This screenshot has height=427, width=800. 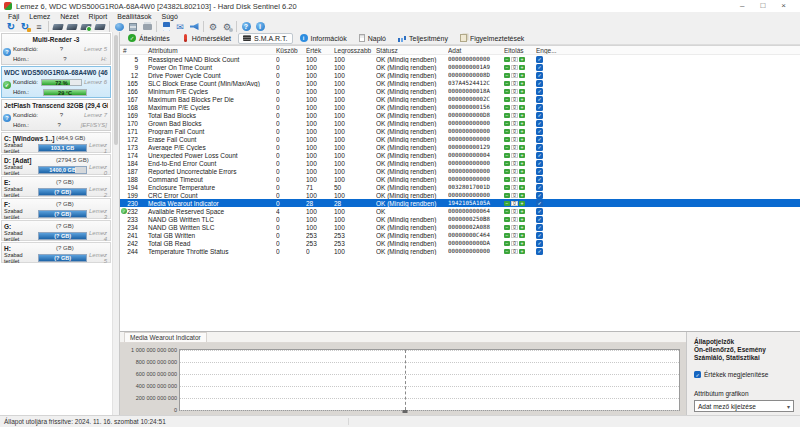 I want to click on sidebar-scrollbar, so click(x=116, y=224).